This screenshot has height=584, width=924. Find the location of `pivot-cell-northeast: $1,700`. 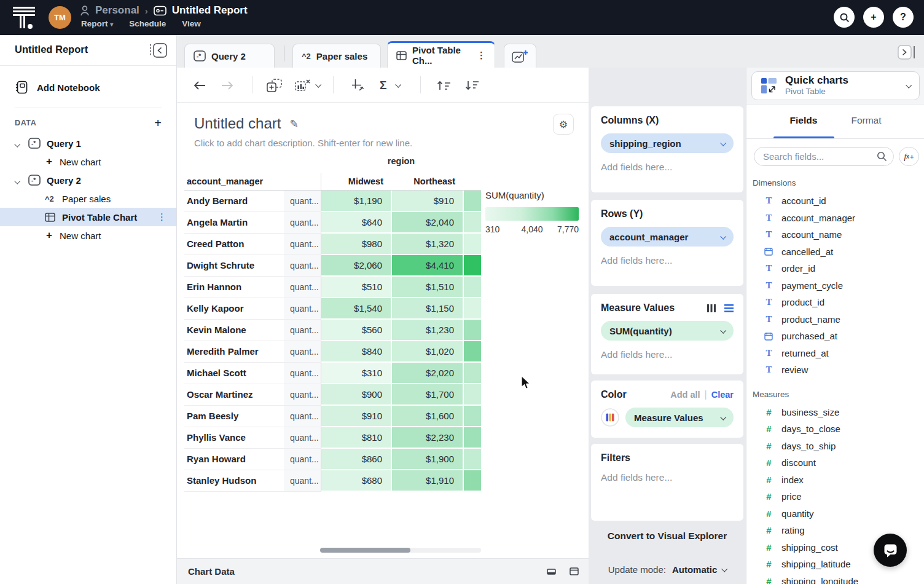

pivot-cell-northeast: $1,700 is located at coordinates (428, 395).